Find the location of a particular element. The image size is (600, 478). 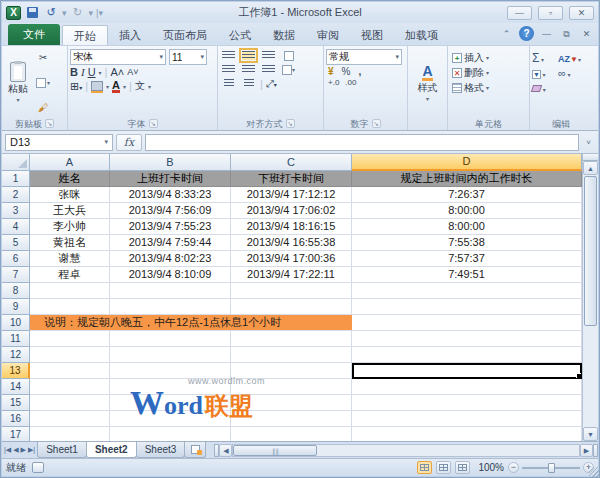

cell-B3: 2013/9/4 7:56:09 is located at coordinates (170, 211).